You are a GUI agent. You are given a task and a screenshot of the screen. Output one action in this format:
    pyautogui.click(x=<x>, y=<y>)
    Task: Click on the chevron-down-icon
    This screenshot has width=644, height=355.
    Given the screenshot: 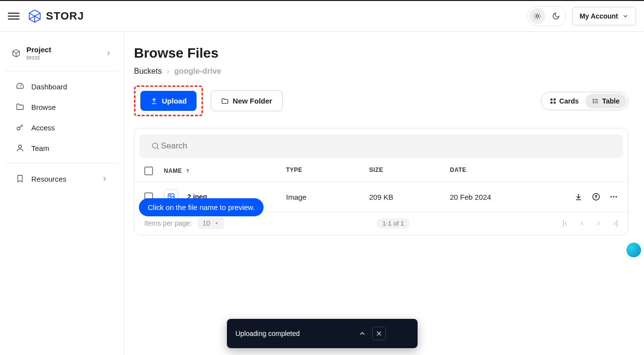 What is the action you would take?
    pyautogui.click(x=625, y=16)
    